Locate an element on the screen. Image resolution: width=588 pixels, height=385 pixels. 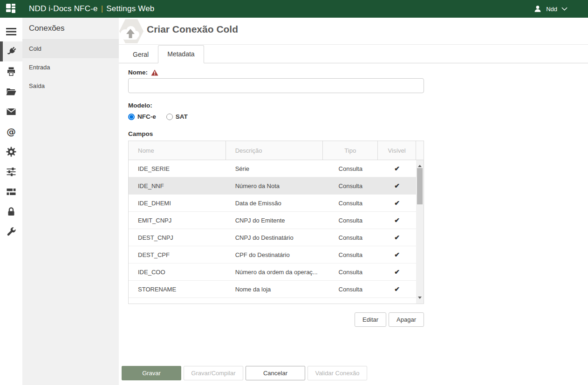
nome-input is located at coordinates (276, 86).